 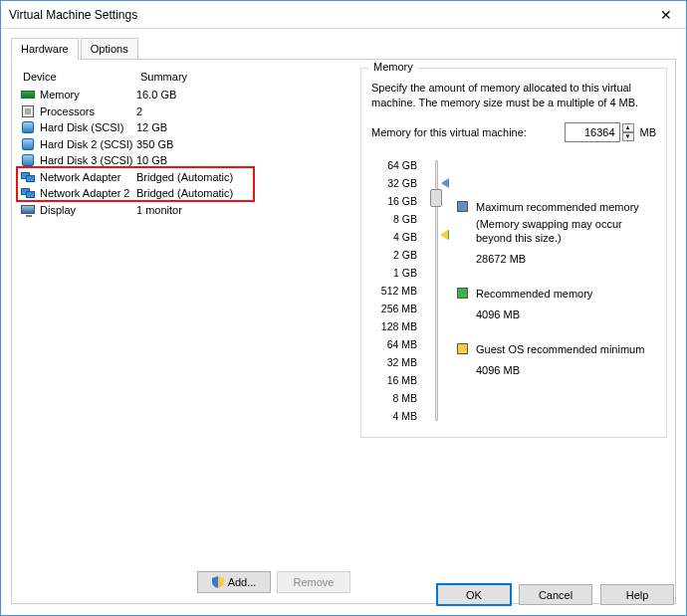 What do you see at coordinates (394, 165) in the screenshot?
I see `tick-label: 64 GB` at bounding box center [394, 165].